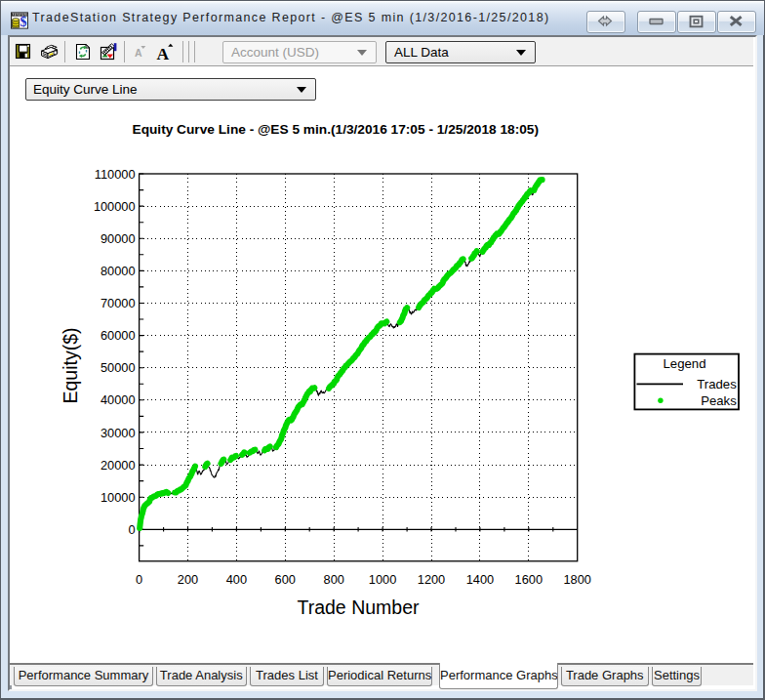  I want to click on svg-text: 60000, so click(118, 336).